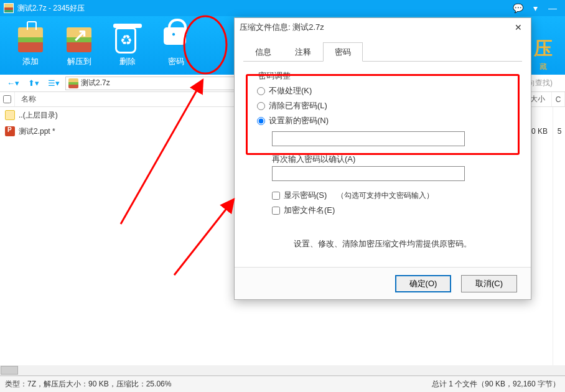  What do you see at coordinates (383, 52) in the screenshot?
I see `dialog-tabs: 信息 注释 密码` at bounding box center [383, 52].